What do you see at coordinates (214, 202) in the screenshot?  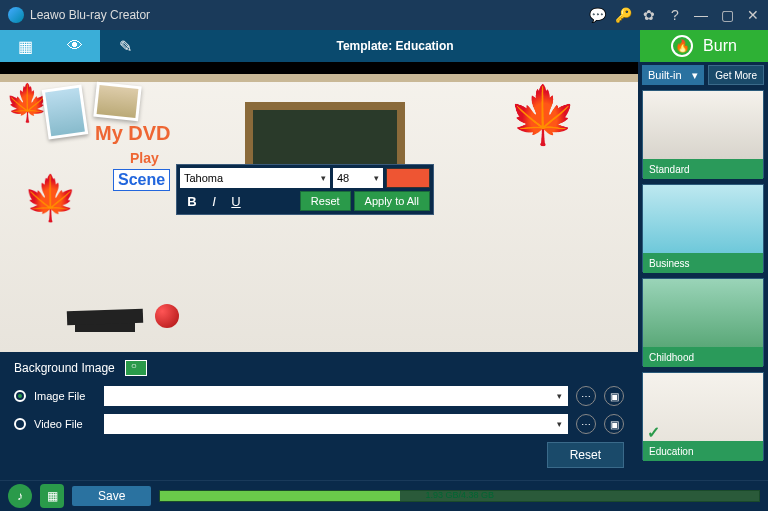 I see `italic-button: I` at bounding box center [214, 202].